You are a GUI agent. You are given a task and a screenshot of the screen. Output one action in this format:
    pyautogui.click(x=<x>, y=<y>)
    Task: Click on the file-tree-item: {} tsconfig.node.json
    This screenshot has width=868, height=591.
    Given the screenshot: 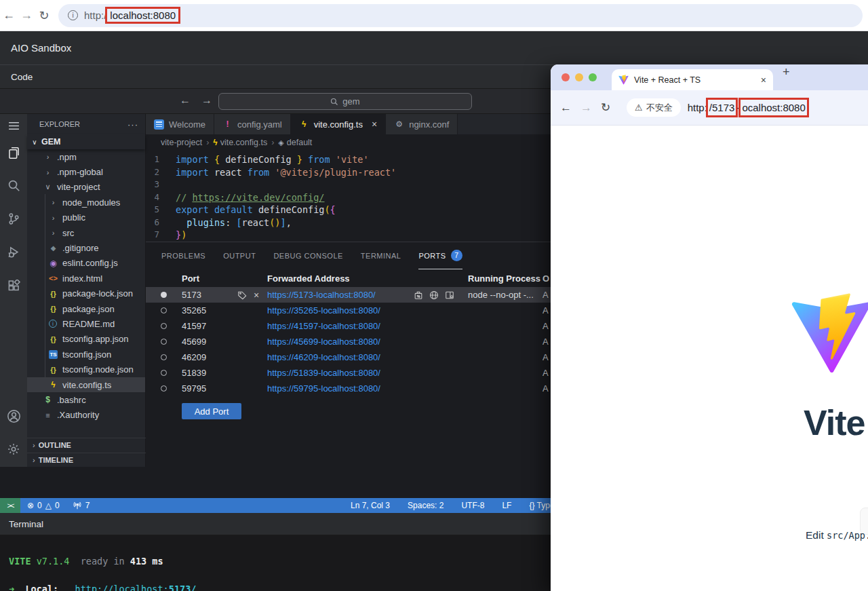 What is the action you would take?
    pyautogui.click(x=86, y=369)
    